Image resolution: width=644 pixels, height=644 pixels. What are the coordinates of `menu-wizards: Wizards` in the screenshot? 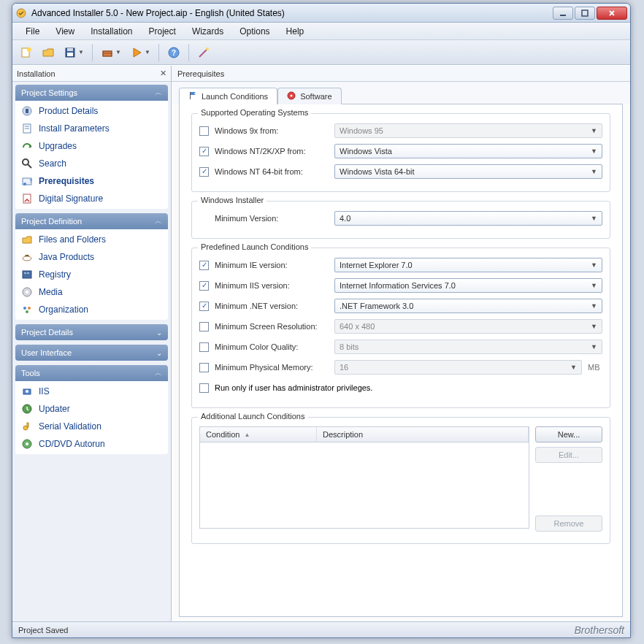 It's located at (207, 31).